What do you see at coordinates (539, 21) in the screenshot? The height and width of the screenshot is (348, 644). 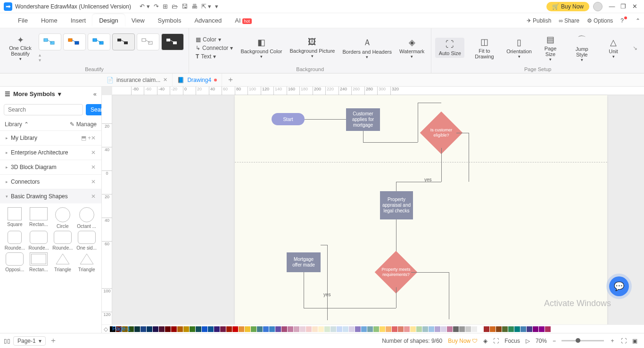 I see `publish-button: ✈ Publish` at bounding box center [539, 21].